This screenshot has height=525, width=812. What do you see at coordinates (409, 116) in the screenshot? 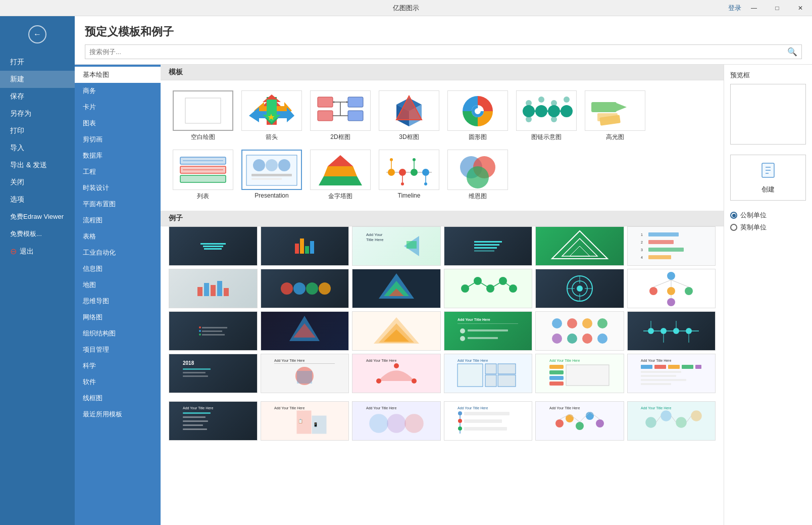
I see `template-3dbox: 3D框图` at bounding box center [409, 116].